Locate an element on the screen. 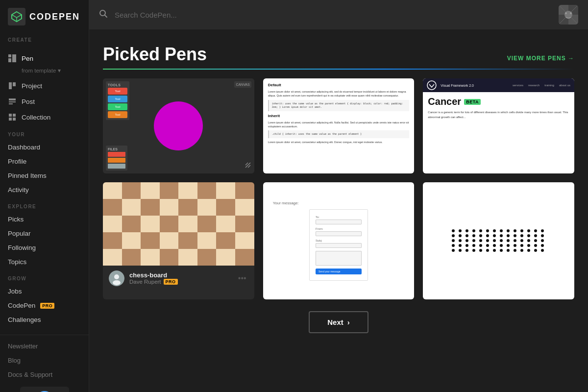 The height and width of the screenshot is (392, 588). pen-card-5: Your message: To: From: Subj: is located at coordinates (339, 241).